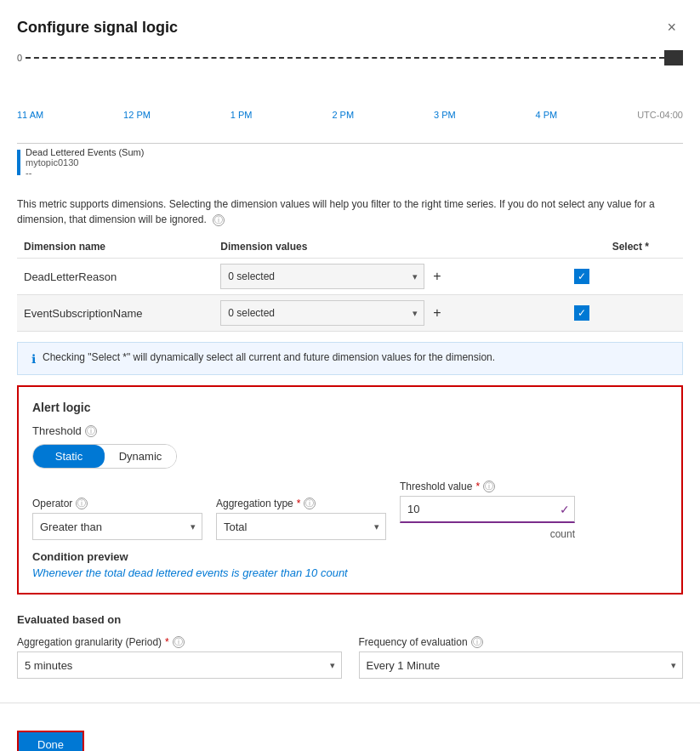  What do you see at coordinates (350, 162) in the screenshot?
I see `legend-line: Dead Lettered Events (Sum) mytopic0130 -…` at bounding box center [350, 162].